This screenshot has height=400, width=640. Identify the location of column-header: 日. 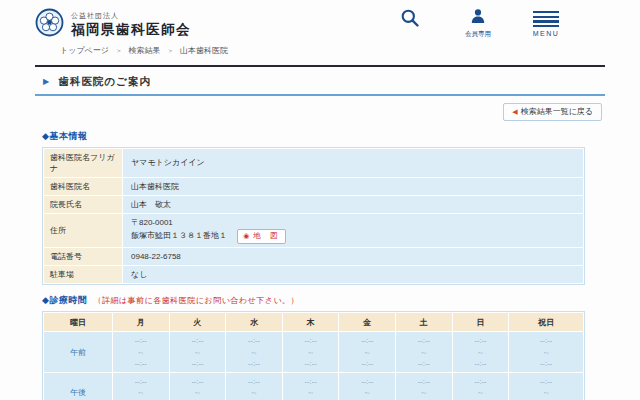
(481, 322).